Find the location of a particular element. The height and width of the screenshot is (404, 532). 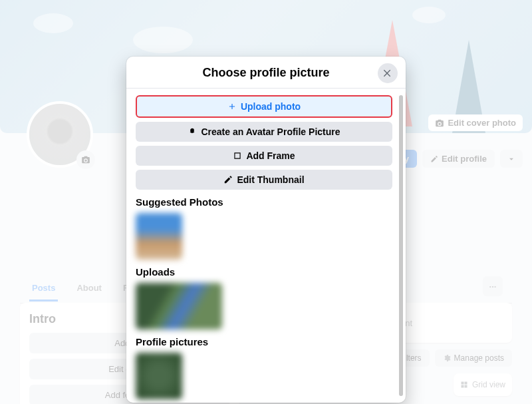

close-button is located at coordinates (388, 73).